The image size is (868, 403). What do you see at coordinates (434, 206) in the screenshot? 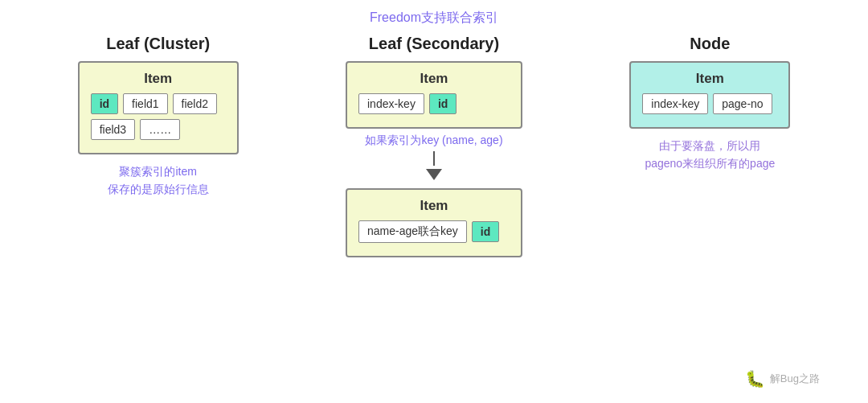
I see `col2-box2-title: Item` at bounding box center [434, 206].